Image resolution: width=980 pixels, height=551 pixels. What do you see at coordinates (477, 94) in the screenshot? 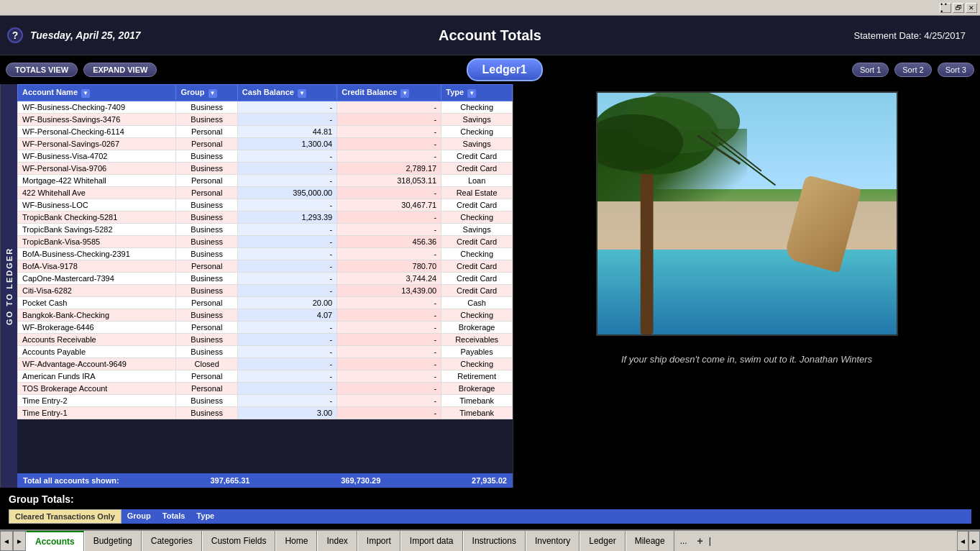
I see `col-type: Type ▼` at bounding box center [477, 94].